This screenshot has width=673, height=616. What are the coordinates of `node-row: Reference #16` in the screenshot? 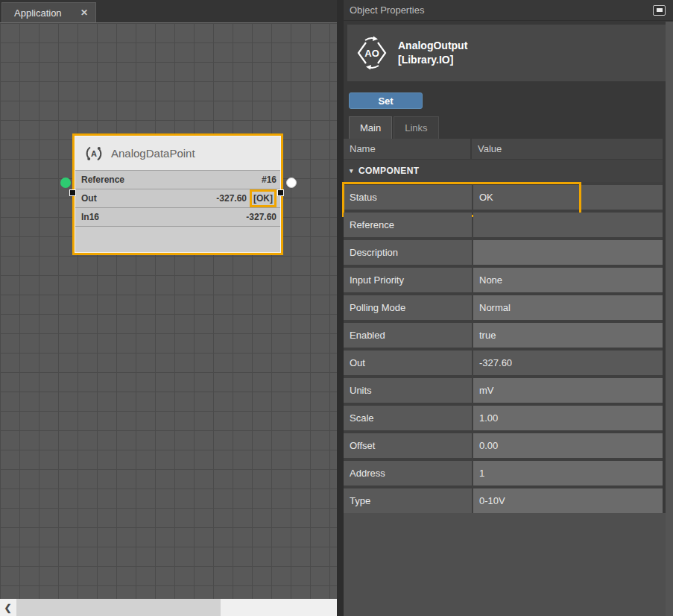 It's located at (177, 180).